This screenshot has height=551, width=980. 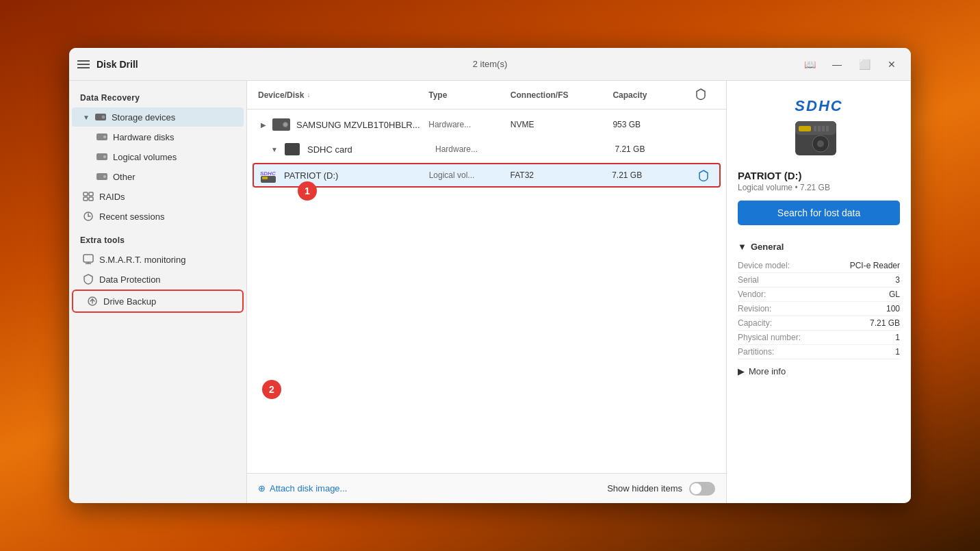 I want to click on sidebar-item-other: Other, so click(x=157, y=177).